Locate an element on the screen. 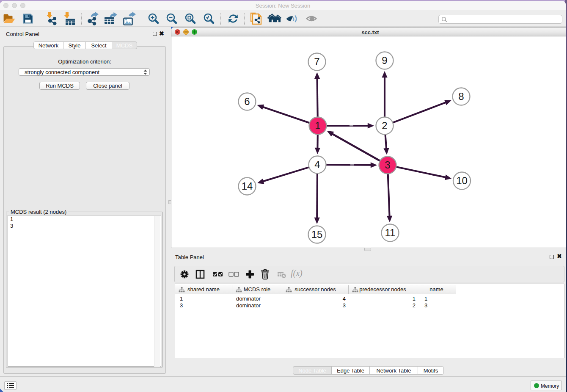 The image size is (567, 392). svg-text: 1 is located at coordinates (317, 125).